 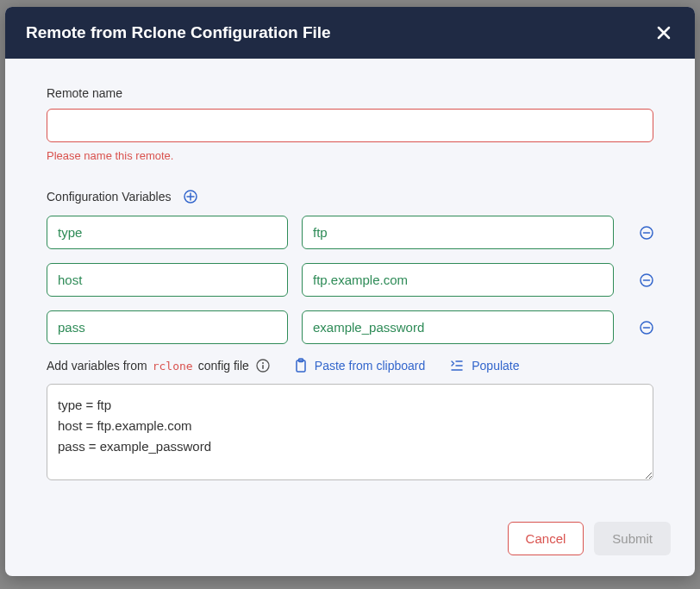 What do you see at coordinates (191, 197) in the screenshot?
I see `plus-circle-icon` at bounding box center [191, 197].